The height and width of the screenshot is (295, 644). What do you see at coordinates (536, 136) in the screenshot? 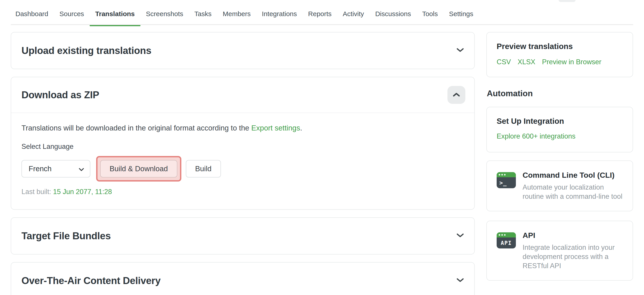
I see `explore-integrations-link: Explore 600+ integrations` at bounding box center [536, 136].